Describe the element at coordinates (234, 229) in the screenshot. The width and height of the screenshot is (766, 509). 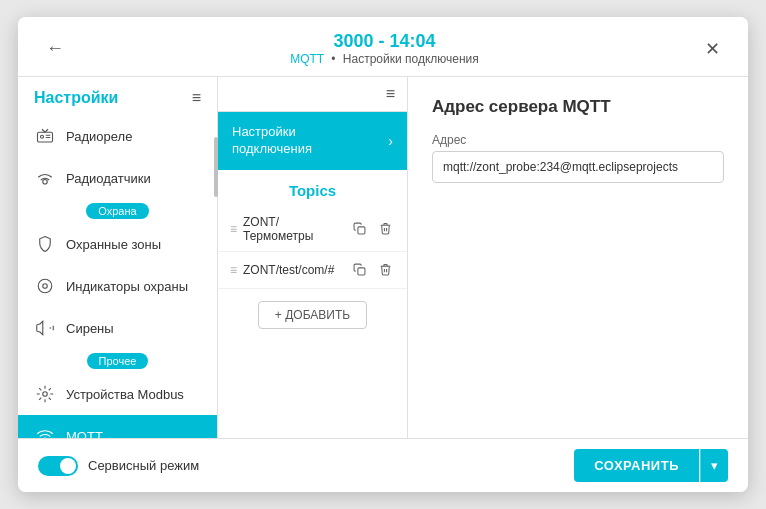
I see `topic-drag-0: ≡` at that location.